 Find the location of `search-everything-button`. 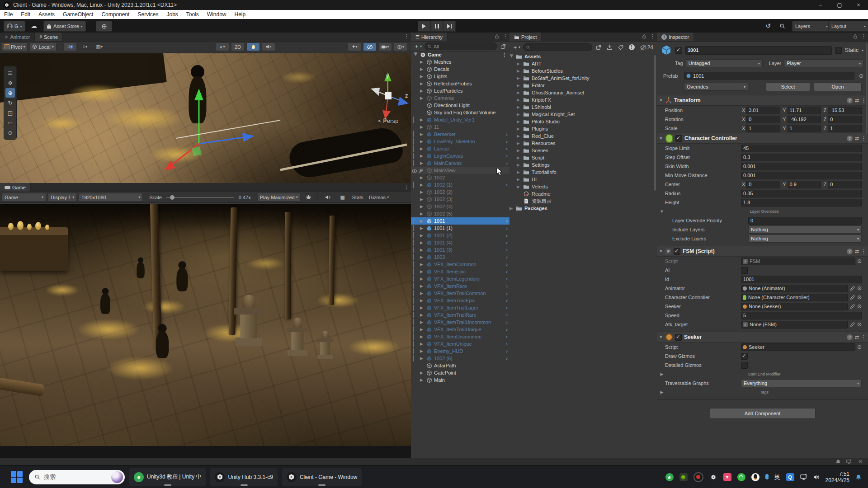

search-everything-button is located at coordinates (784, 26).